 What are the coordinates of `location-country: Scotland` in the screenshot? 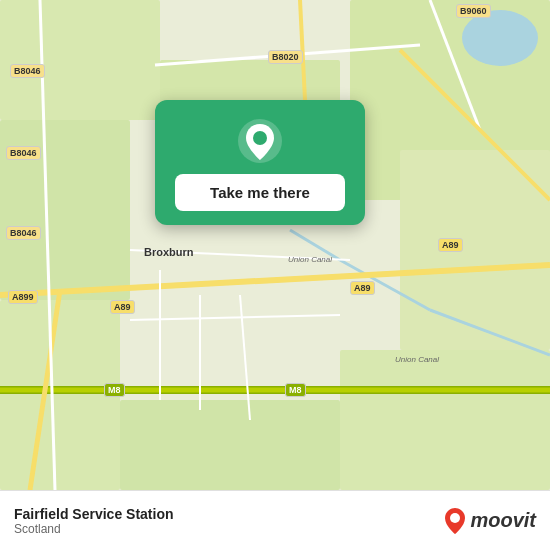 It's located at (94, 529).